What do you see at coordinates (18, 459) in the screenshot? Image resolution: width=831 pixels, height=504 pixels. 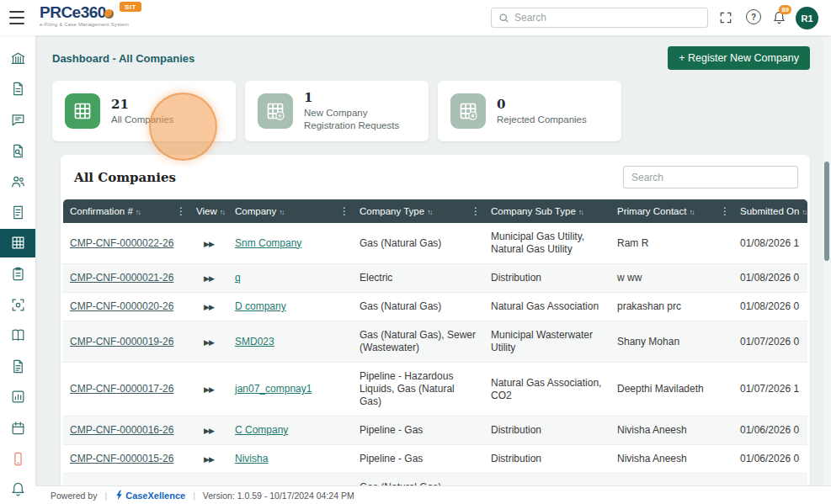 I see `sidebar-item-device` at bounding box center [18, 459].